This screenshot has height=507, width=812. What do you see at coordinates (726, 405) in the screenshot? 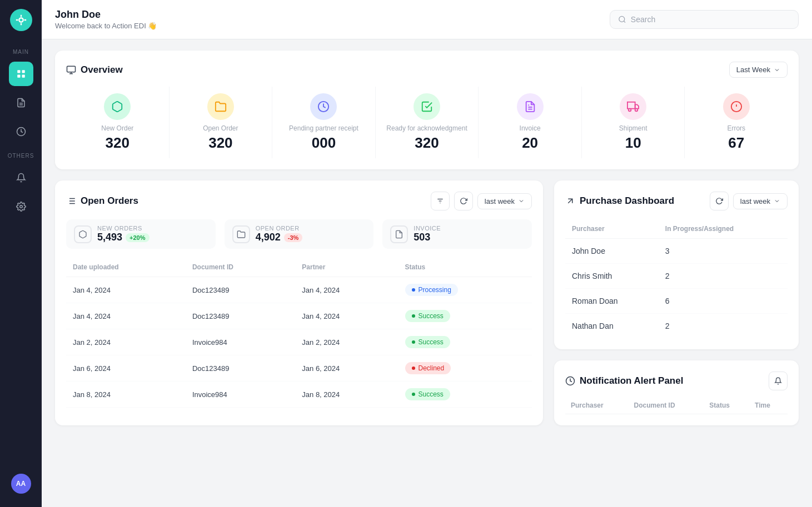
I see `col-notif-status: Status` at bounding box center [726, 405].